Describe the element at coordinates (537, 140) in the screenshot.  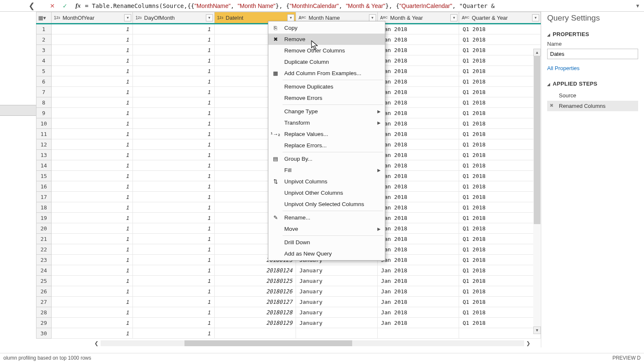
I see `scroll-thumb` at that location.